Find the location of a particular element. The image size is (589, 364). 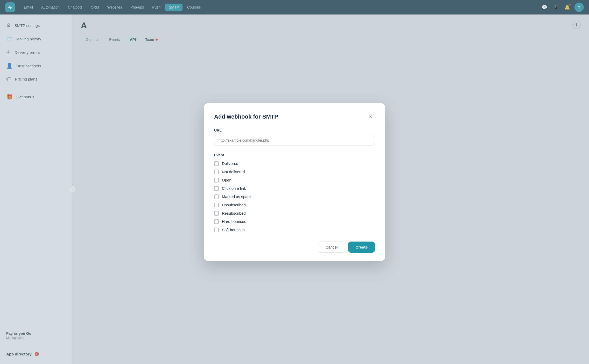

checkbox-open is located at coordinates (216, 180).